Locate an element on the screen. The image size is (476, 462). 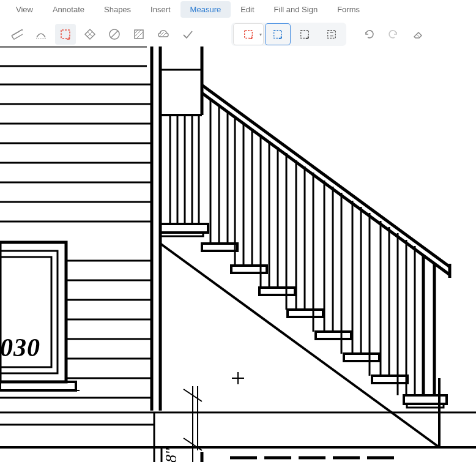
eraser-button is located at coordinates (418, 34).